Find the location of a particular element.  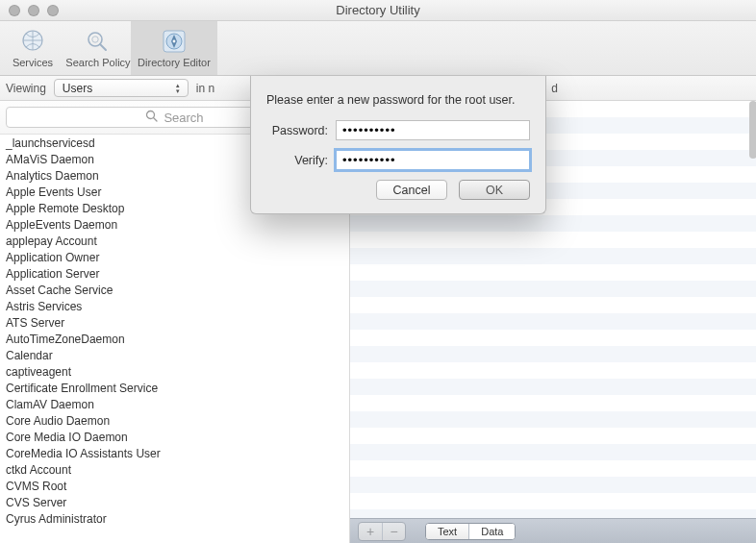

toolbar: Services Search Policy Directory Editor is located at coordinates (378, 48).